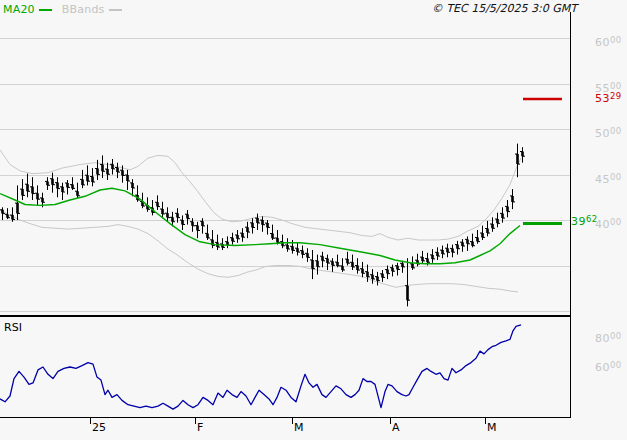  Describe the element at coordinates (608, 134) in the screenshot. I see `price-axis-label: 5000` at that location.